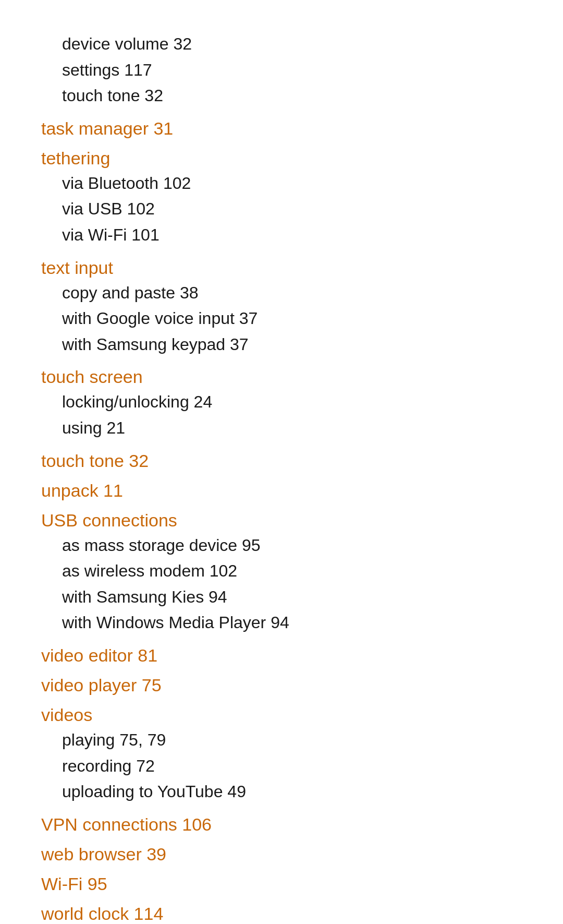 The image size is (563, 924). Describe the element at coordinates (282, 96) in the screenshot. I see `index-sub-entry: touch tone 32` at that location.